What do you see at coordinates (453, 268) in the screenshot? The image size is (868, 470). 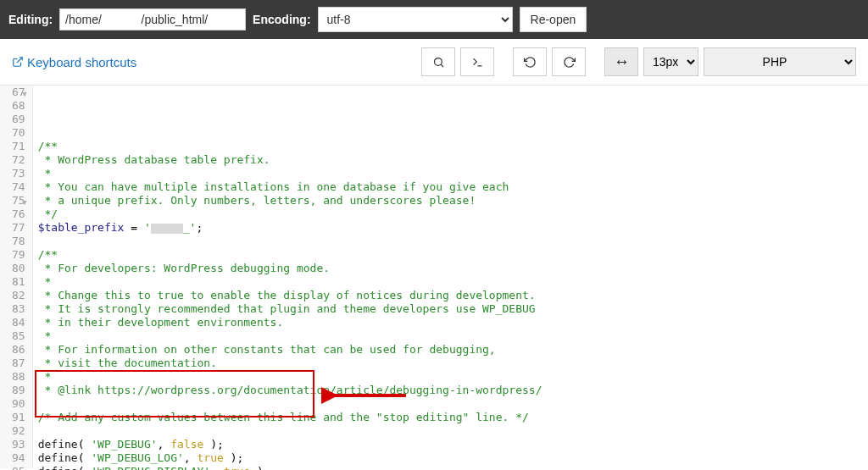 I see `code-line: * For developers: WordPress debugging mo…` at bounding box center [453, 268].